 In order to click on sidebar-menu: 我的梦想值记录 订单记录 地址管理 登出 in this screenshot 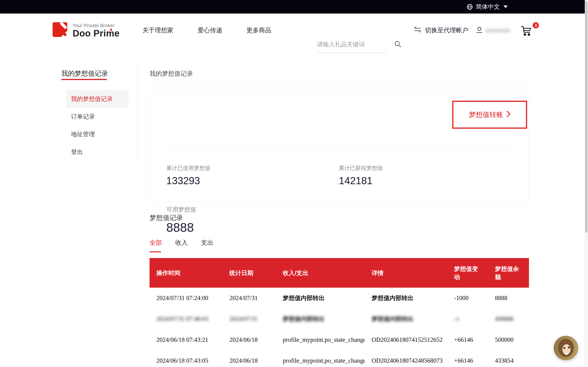, I will do `click(97, 125)`.